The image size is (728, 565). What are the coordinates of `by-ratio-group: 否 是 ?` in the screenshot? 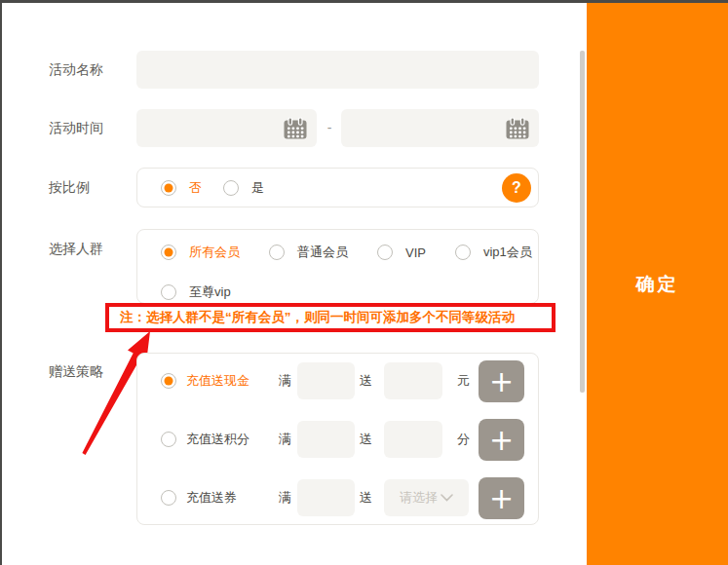 It's located at (337, 187).